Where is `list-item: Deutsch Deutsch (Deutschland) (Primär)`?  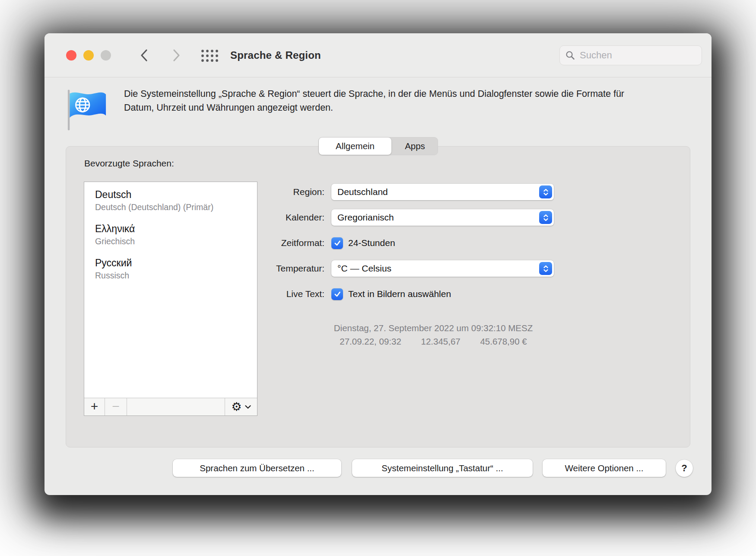
list-item: Deutsch Deutsch (Deutschland) (Primär) is located at coordinates (176, 201).